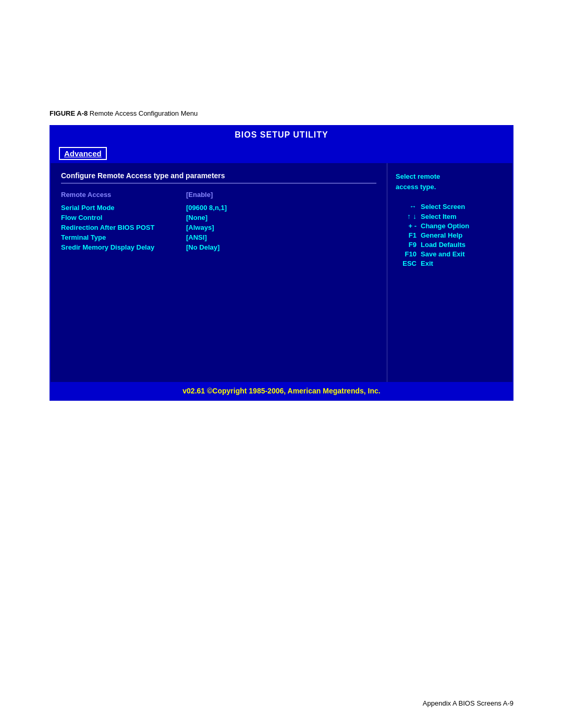 The height and width of the screenshot is (728, 563). What do you see at coordinates (450, 206) in the screenshot?
I see `keybind-row-0: ↔Select Screen` at bounding box center [450, 206].